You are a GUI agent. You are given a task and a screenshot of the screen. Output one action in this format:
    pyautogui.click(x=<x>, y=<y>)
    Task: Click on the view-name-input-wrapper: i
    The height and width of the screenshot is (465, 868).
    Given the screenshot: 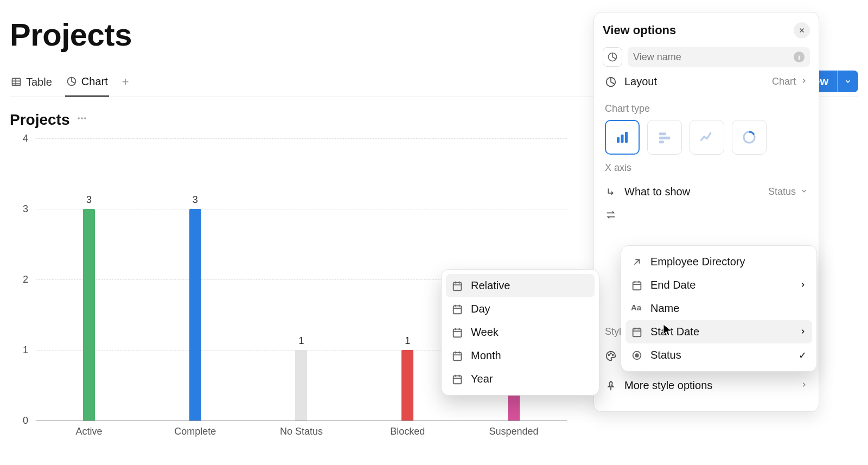 What is the action you would take?
    pyautogui.click(x=719, y=57)
    